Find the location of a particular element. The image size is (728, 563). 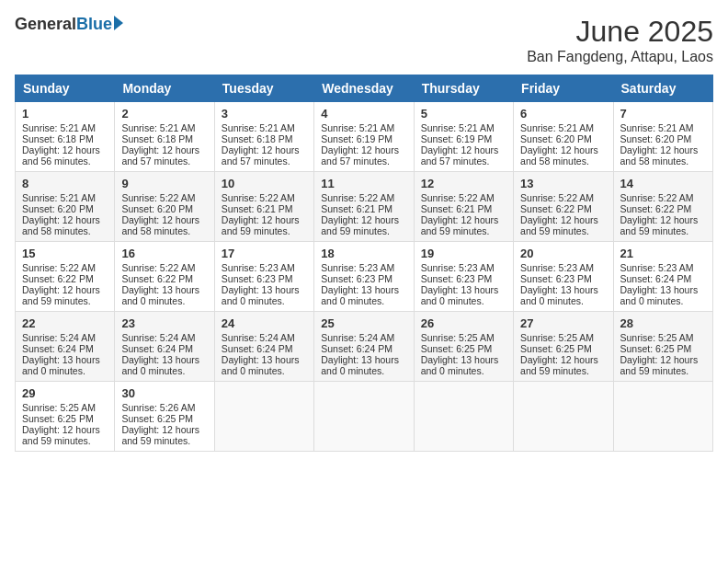

day-number: 29 is located at coordinates (64, 394).